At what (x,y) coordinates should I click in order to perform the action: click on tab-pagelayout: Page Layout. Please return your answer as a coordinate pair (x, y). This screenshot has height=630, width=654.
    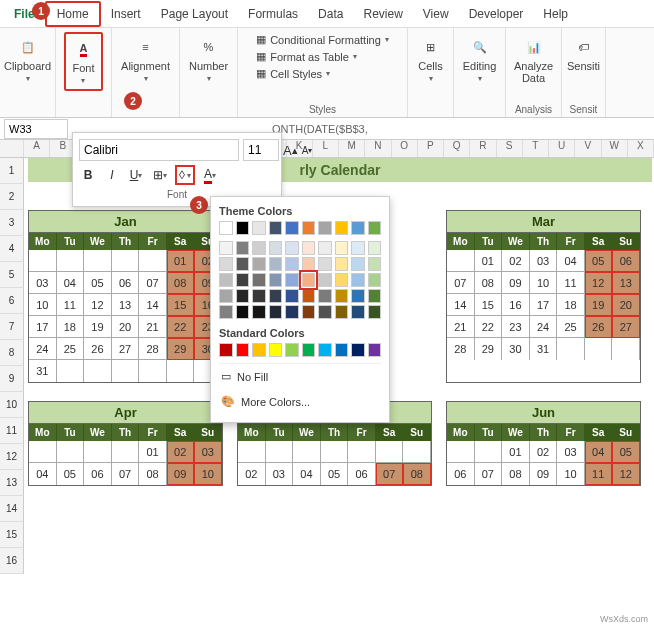
    Looking at the image, I should click on (194, 14).